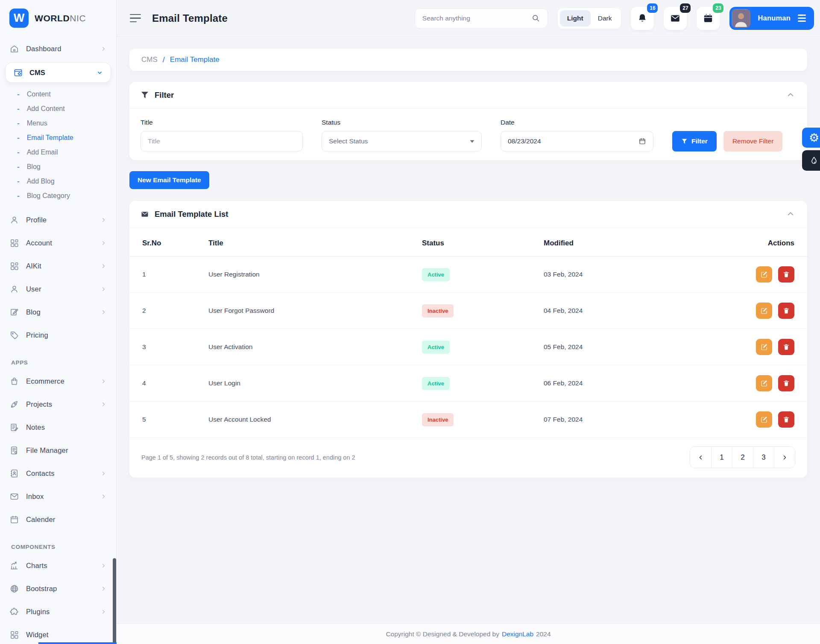 This screenshot has height=644, width=820. What do you see at coordinates (135, 18) in the screenshot?
I see `sidebar-toggle-icon` at bounding box center [135, 18].